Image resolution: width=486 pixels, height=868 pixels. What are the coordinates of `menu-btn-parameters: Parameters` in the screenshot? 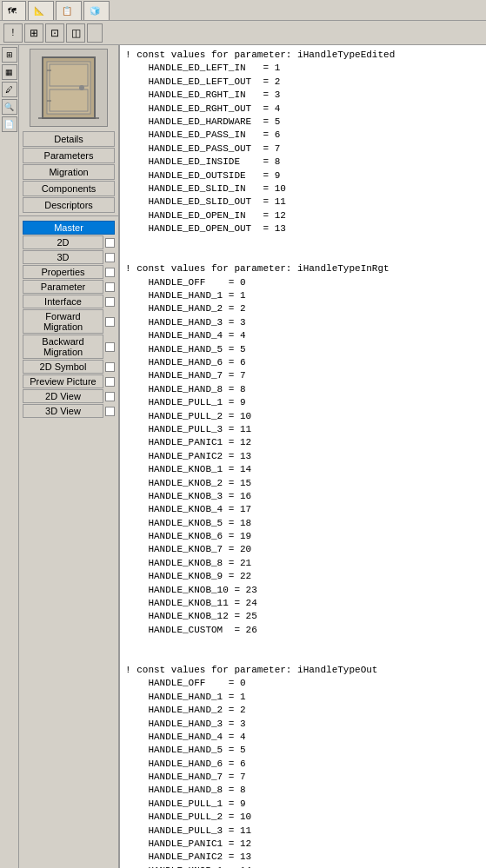 It's located at (69, 156).